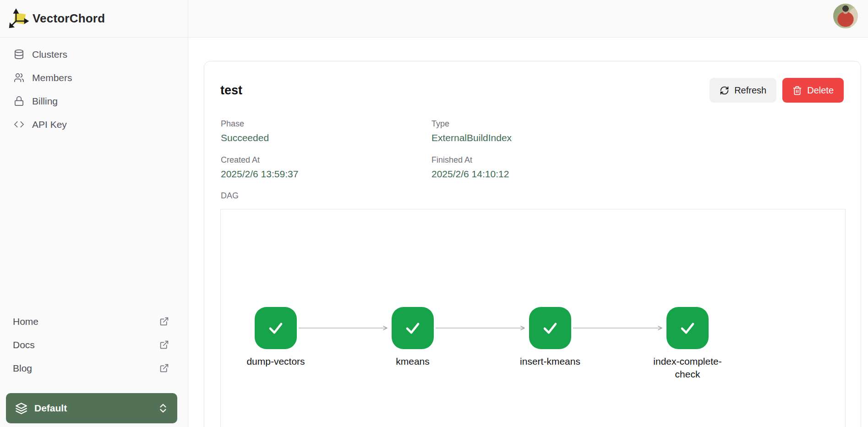 The image size is (868, 427). What do you see at coordinates (19, 101) in the screenshot?
I see `lock-icon` at bounding box center [19, 101].